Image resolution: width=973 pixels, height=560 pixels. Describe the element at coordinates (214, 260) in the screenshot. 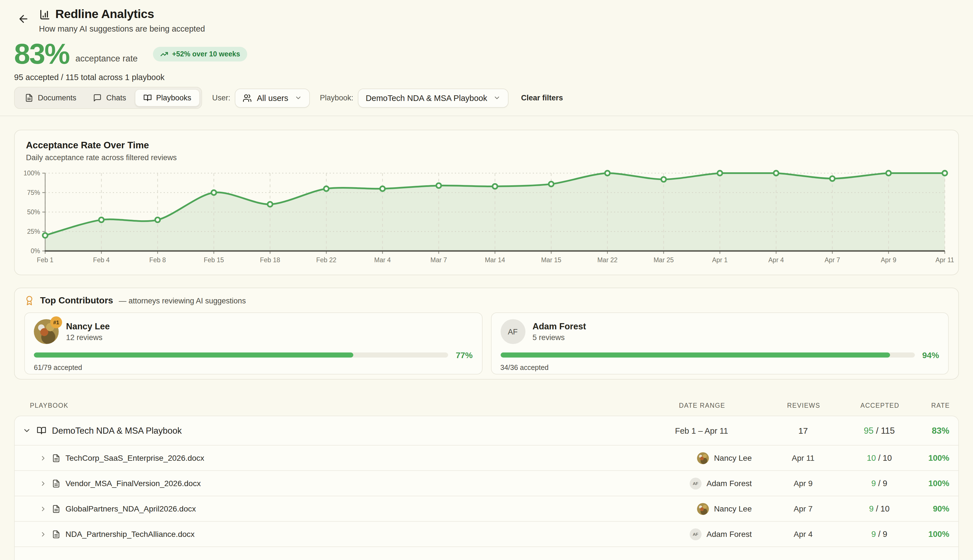

I see `svg-text: Feb 15` at that location.